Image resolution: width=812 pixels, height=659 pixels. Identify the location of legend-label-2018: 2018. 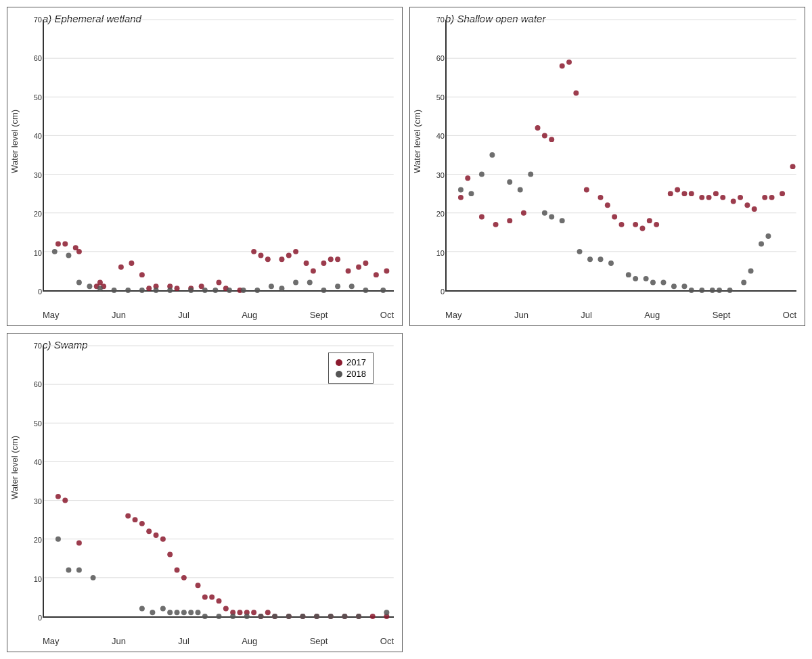
(356, 373).